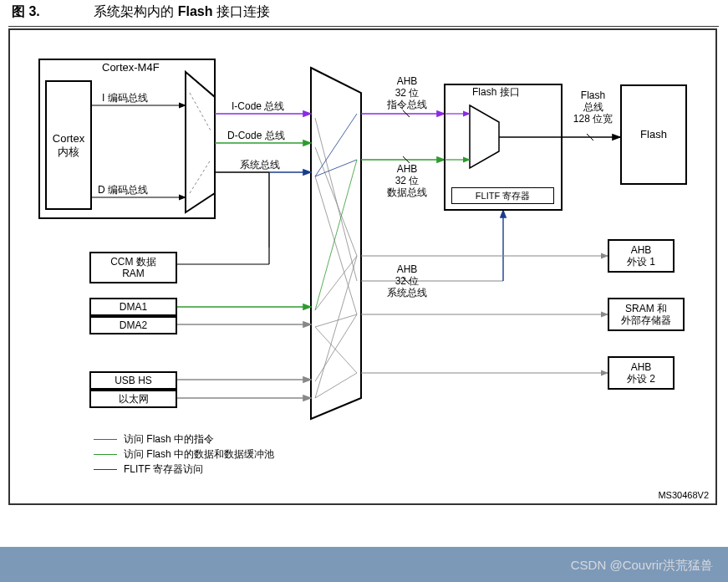  Describe the element at coordinates (184, 439) in the screenshot. I see `legend-row-purple: 访问 Flash 中的指令` at that location.